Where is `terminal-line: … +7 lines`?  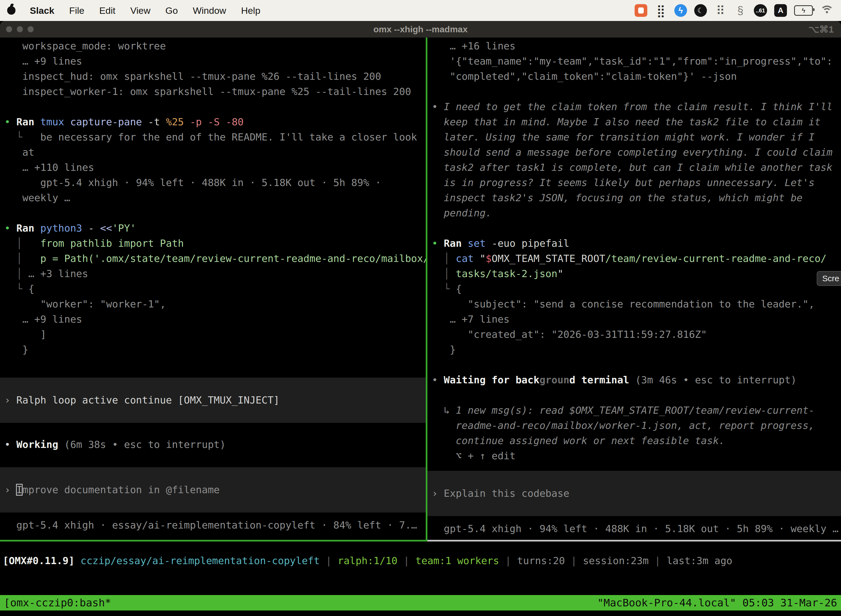 terminal-line: … +7 lines is located at coordinates (636, 319).